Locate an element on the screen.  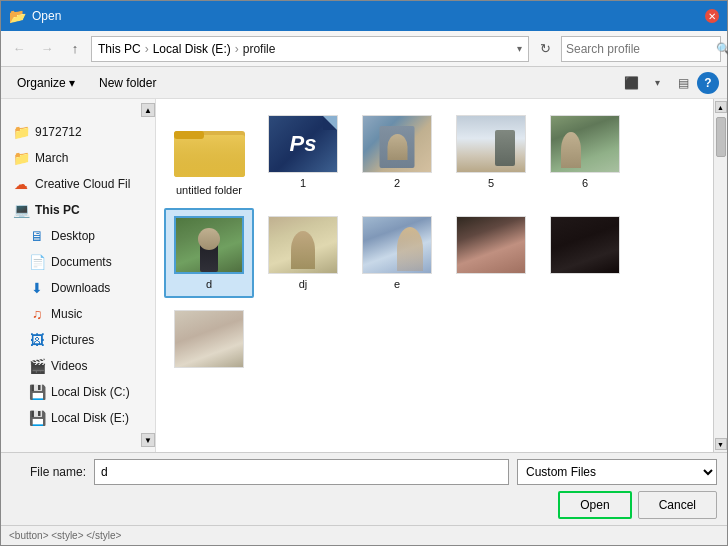
file-item-5: 5 is located at coordinates (491, 156).